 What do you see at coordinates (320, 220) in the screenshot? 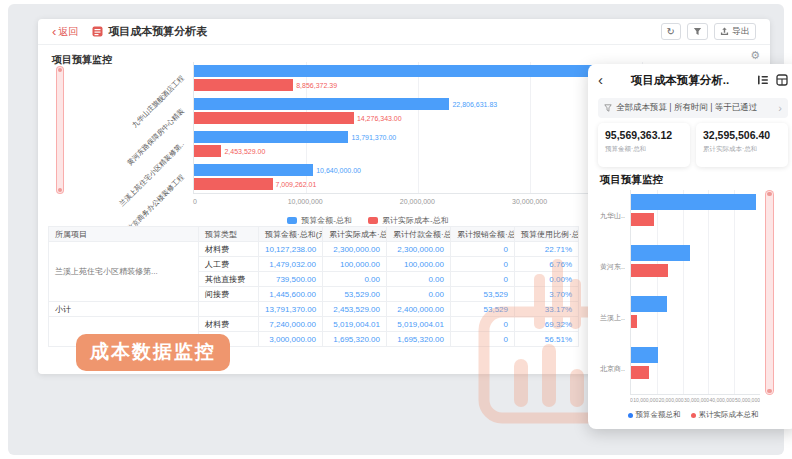
I see `legend-item-budget: 预算金额-总和` at bounding box center [320, 220].